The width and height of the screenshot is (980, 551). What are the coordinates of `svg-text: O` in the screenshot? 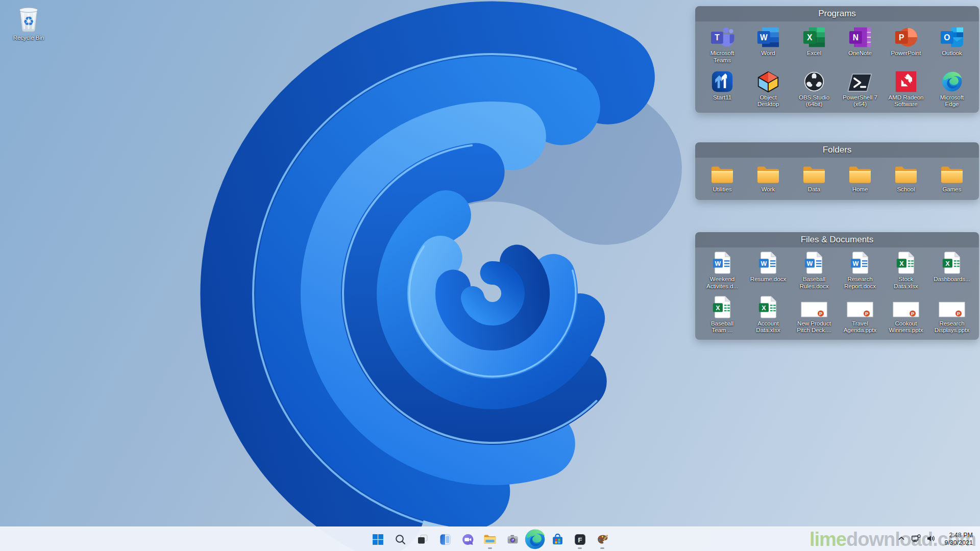 It's located at (947, 38).